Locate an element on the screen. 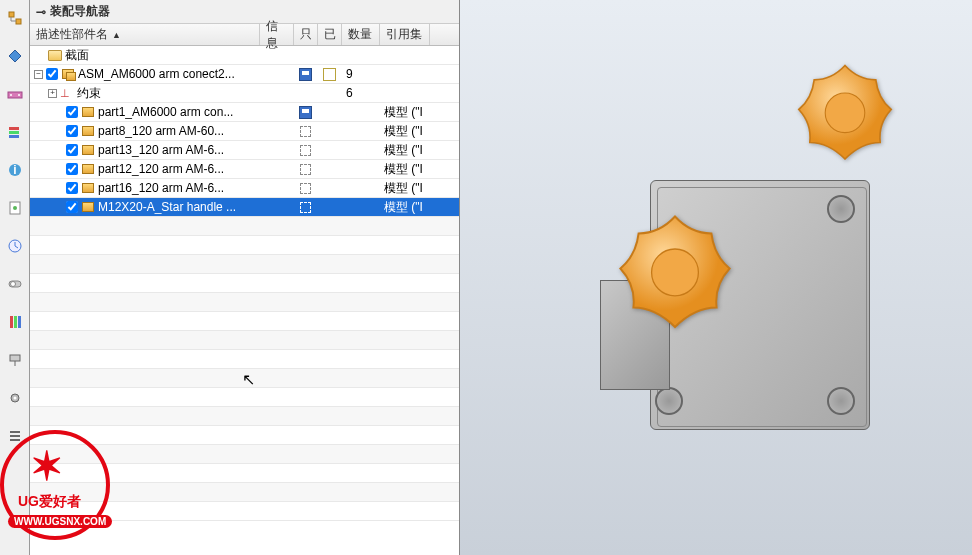 This screenshot has width=972, height=555. root-label: ASM_AM6000 arm conect2... is located at coordinates (156, 74).